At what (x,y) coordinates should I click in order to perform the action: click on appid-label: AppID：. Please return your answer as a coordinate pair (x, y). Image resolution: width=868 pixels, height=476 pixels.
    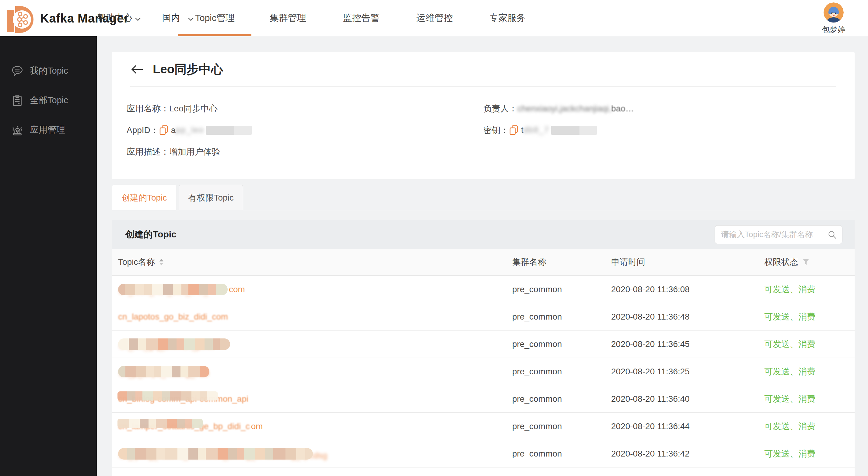
    Looking at the image, I should click on (143, 130).